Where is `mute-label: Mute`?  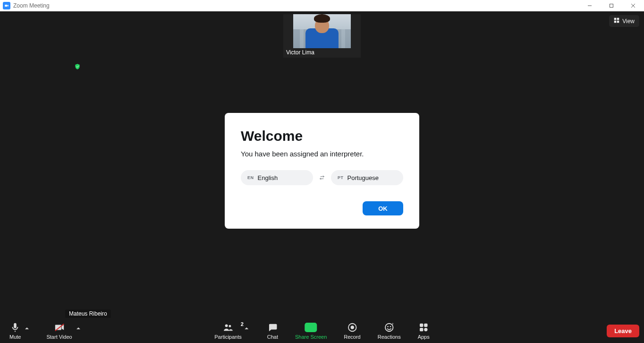 mute-label: Mute is located at coordinates (15, 337).